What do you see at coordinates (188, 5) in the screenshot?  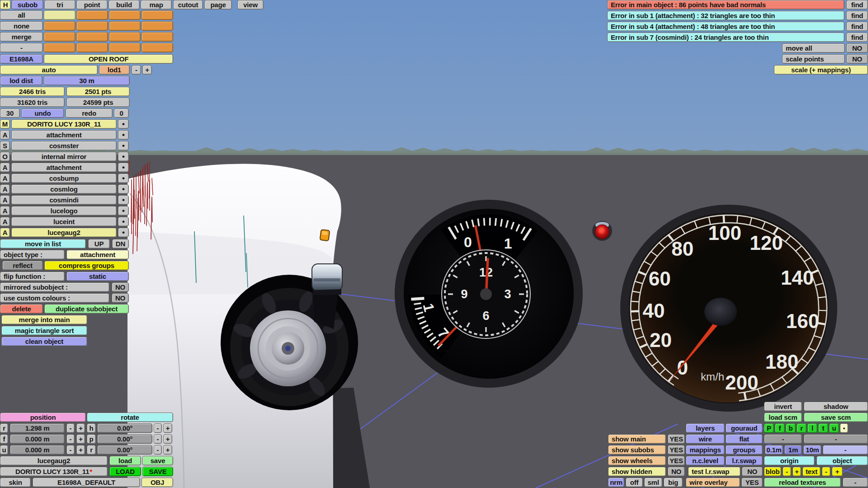 I see `menu-item-cutout: cutout` at bounding box center [188, 5].